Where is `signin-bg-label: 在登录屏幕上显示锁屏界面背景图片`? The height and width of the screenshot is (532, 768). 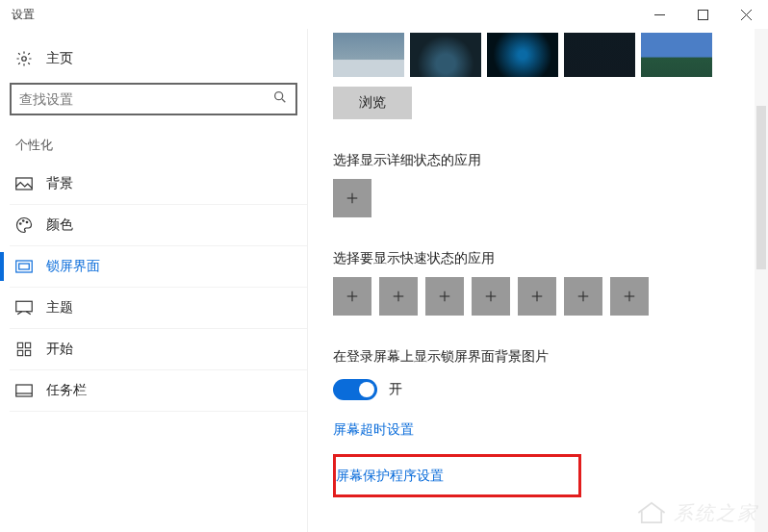 signin-bg-label: 在登录屏幕上显示锁屏界面背景图片 is located at coordinates (541, 357).